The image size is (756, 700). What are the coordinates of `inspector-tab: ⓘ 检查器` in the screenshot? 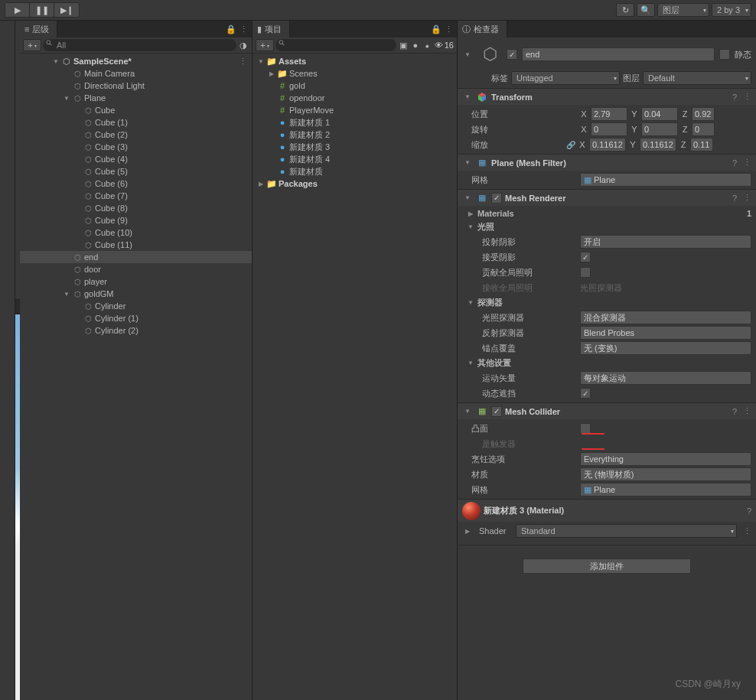 It's located at (482, 29).